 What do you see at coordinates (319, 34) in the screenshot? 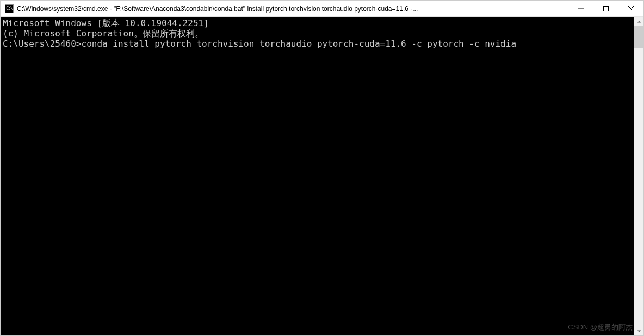
I see `terminal-line: (c) Microsoft Corporation。保留所有权利。` at bounding box center [319, 34].